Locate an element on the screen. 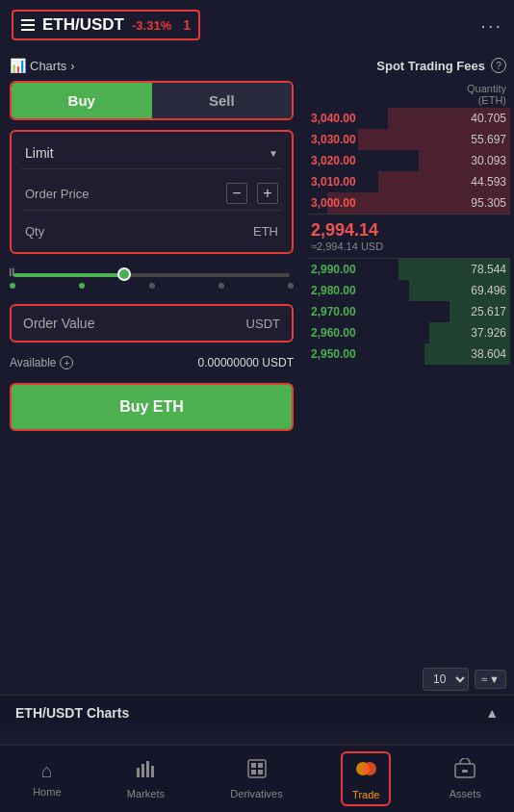 The image size is (514, 812). buy-price: 2,990.00 is located at coordinates (333, 269).